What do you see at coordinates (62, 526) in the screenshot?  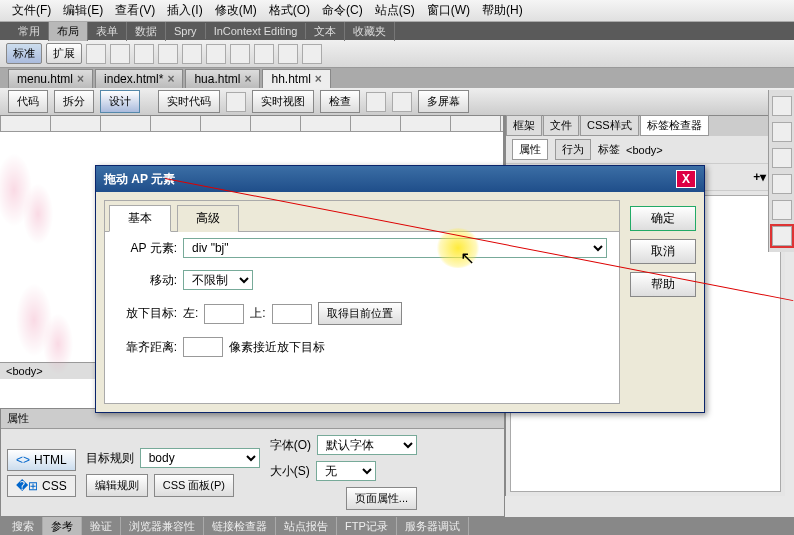 I see `footer-tab-reference: 参考` at bounding box center [62, 526].